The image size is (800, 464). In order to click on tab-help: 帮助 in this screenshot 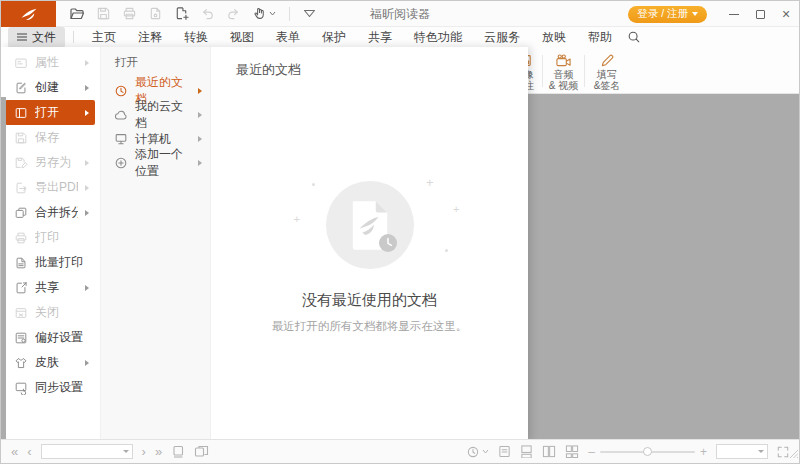, I will do `click(600, 38)`.